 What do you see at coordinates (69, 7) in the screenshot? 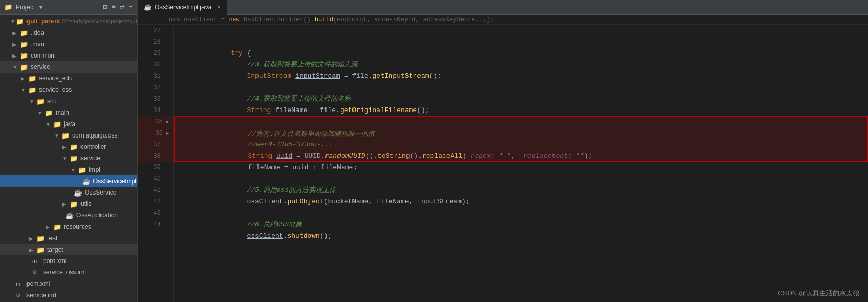
I see `sidebar-header: 📁 Project ▼ ⊞ ≡ ⇄ −` at bounding box center [69, 7].